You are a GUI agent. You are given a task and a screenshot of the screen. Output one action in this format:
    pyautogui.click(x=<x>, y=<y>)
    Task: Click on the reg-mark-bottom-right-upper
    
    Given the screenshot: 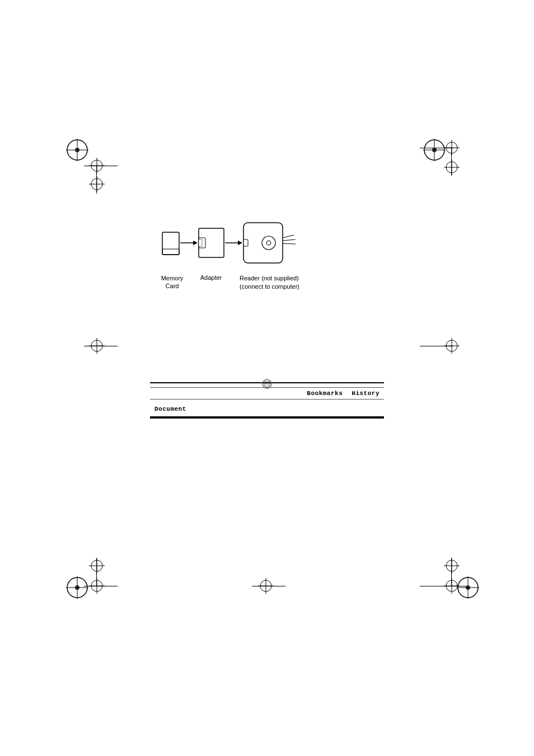 What is the action you would take?
    pyautogui.click(x=452, y=567)
    